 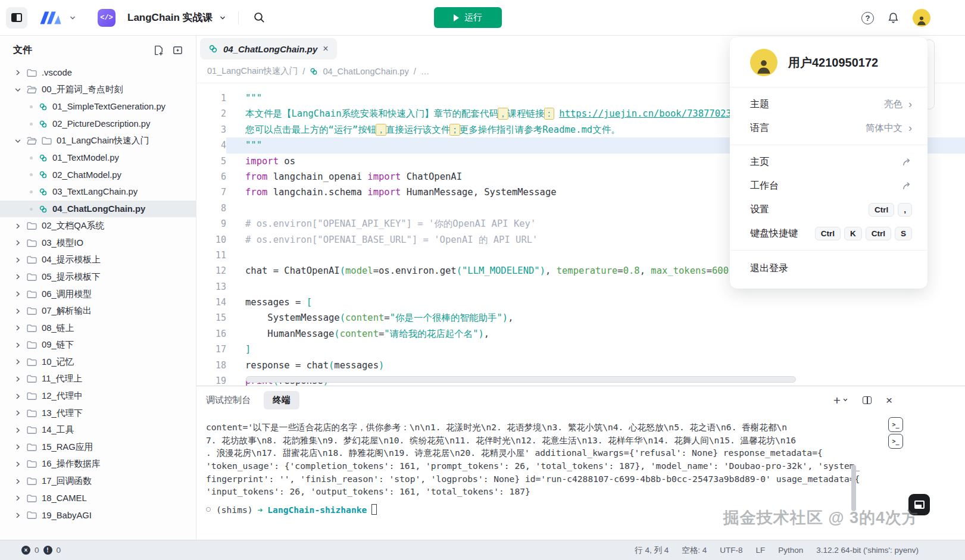 I want to click on tree-folder-item: 04_提示模板上, so click(x=98, y=261).